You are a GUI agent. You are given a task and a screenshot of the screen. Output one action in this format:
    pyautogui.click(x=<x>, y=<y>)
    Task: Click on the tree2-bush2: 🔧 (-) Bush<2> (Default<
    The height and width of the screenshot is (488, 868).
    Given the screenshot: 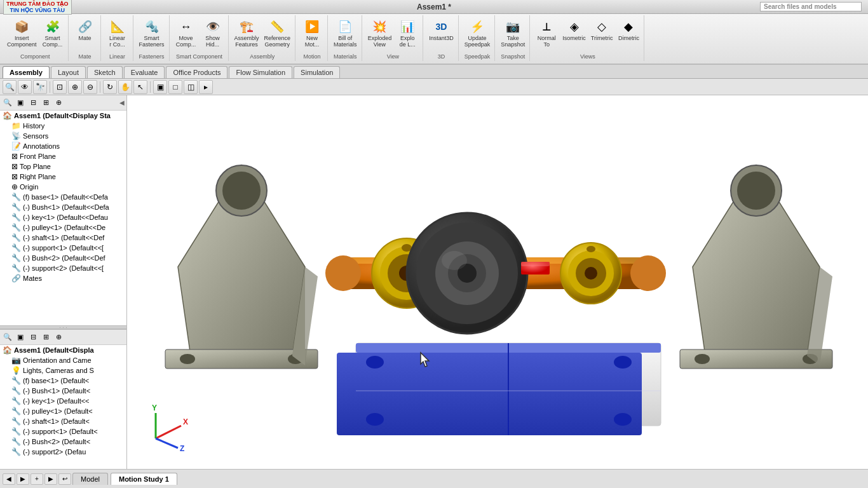 What is the action you would take?
    pyautogui.click(x=64, y=442)
    